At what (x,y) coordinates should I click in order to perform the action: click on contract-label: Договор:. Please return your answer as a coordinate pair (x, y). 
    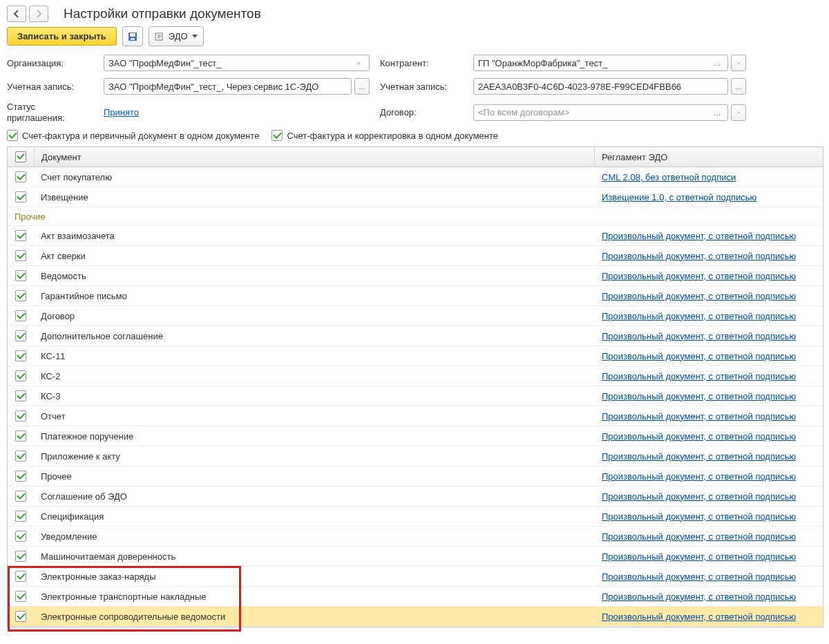
    Looking at the image, I should click on (421, 112).